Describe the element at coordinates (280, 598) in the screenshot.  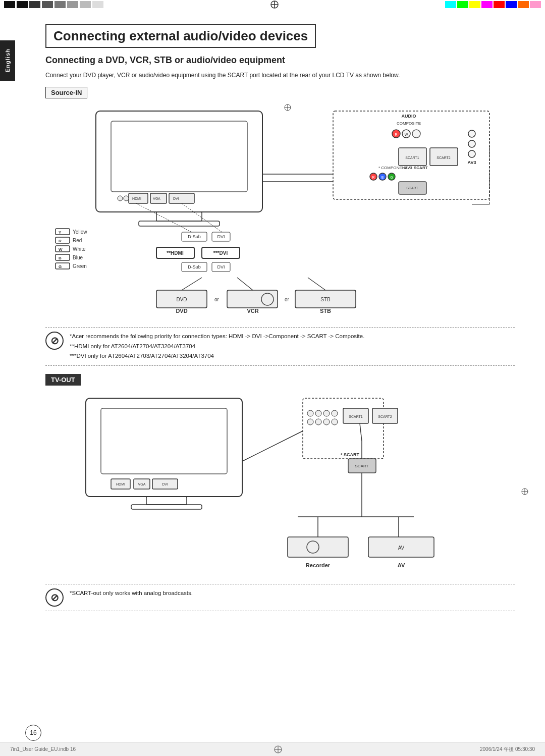
I see `note2-section: ⊘ *SCART-out only works with analog broa…` at that location.